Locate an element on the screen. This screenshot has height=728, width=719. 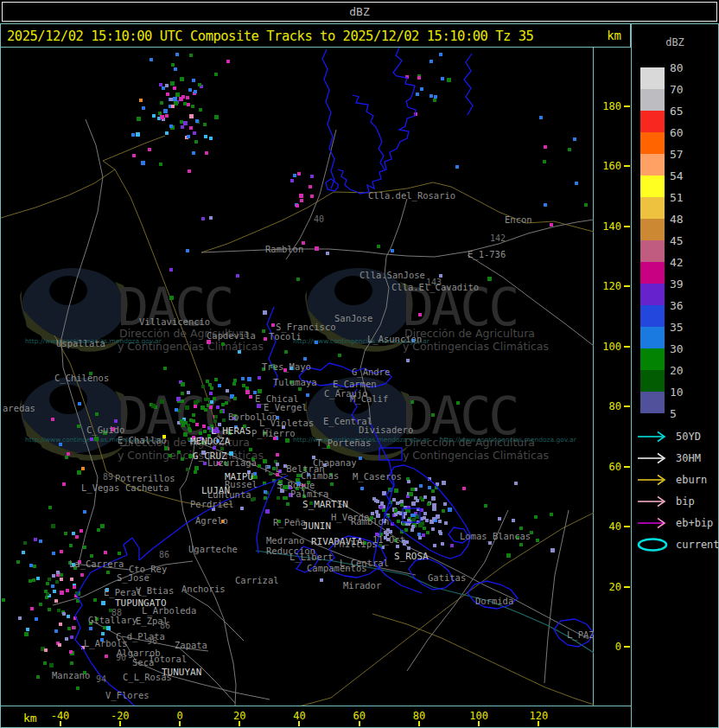
scale-tick-label: 36 is located at coordinates (683, 306).